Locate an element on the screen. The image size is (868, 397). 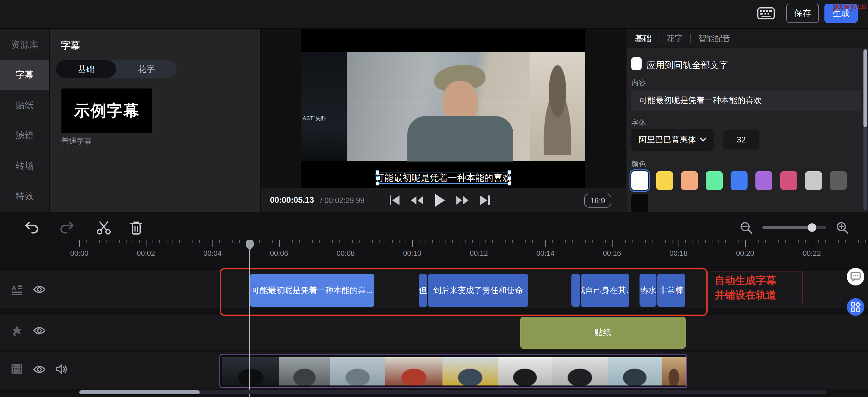
playhead-line is located at coordinates (250, 318).